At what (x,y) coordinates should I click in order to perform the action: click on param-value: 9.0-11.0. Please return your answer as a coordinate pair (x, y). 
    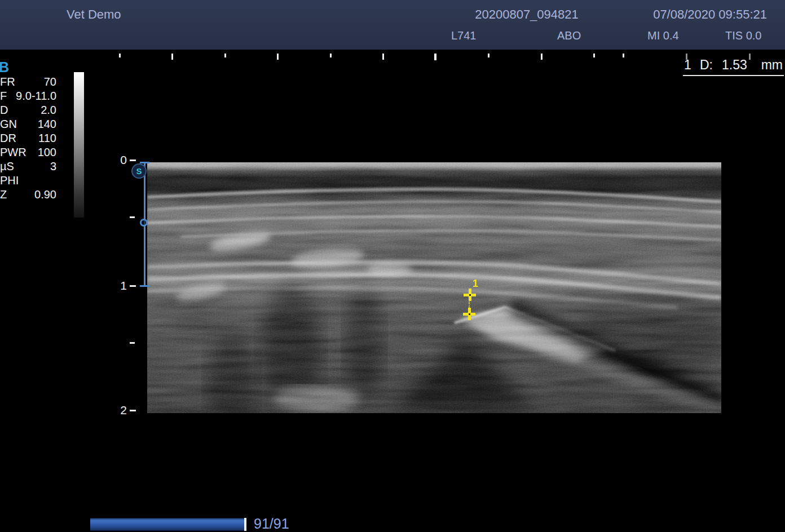
    Looking at the image, I should click on (36, 96).